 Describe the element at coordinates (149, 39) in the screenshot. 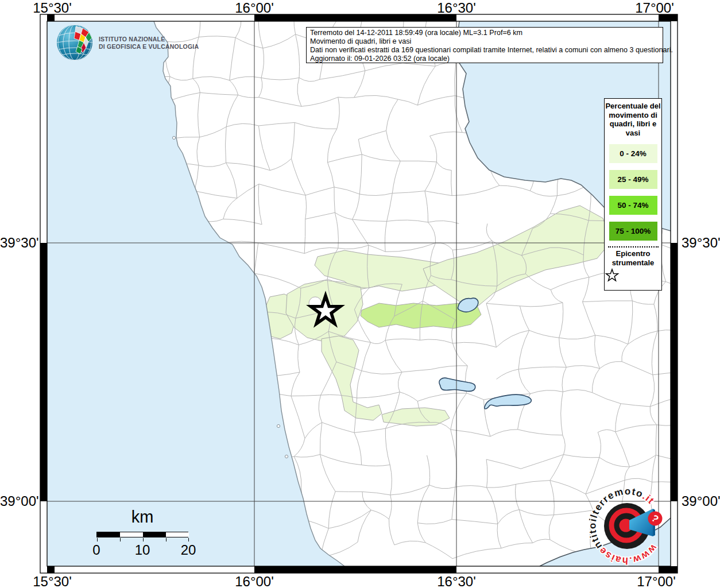

I see `ingv-name-line1: ISTITUTO NAZIONALE` at that location.